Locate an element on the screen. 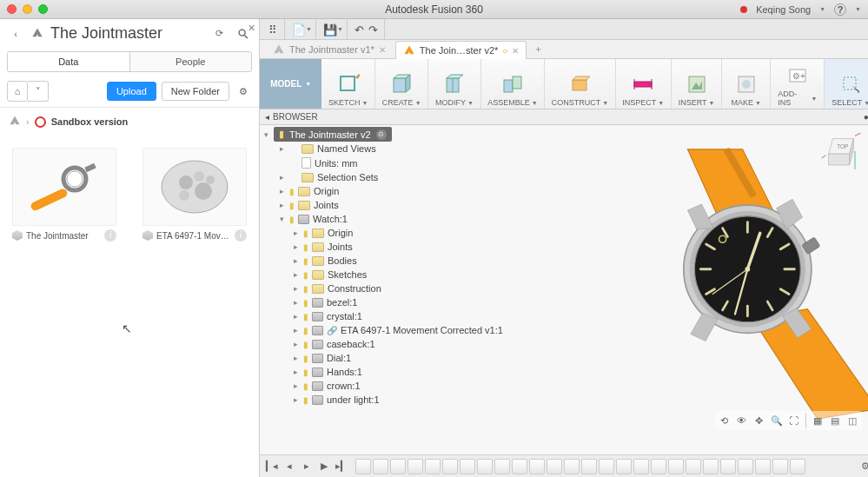 This screenshot has width=868, height=477. tree-node: ▸▮bezel:1 is located at coordinates (406, 302).